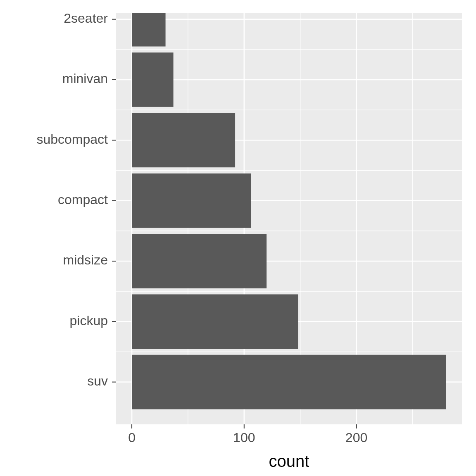  I want to click on bar-compact, so click(191, 201).